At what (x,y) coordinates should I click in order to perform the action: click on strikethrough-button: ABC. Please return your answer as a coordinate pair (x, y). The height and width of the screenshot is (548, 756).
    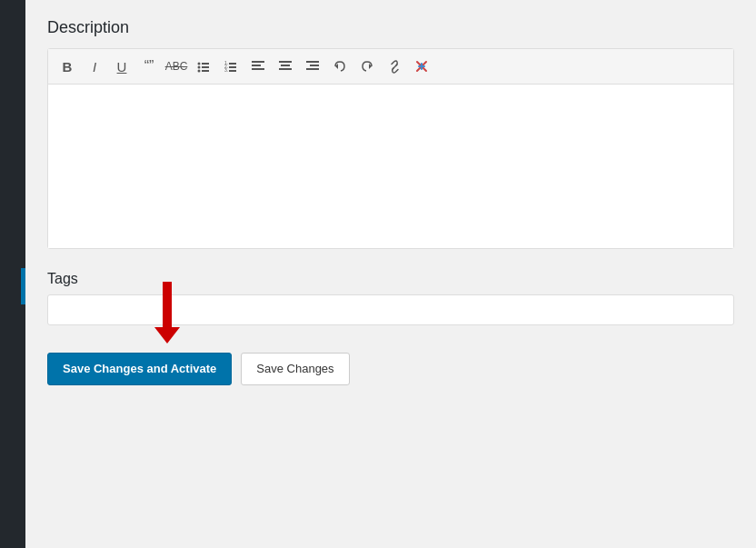
    Looking at the image, I should click on (176, 66).